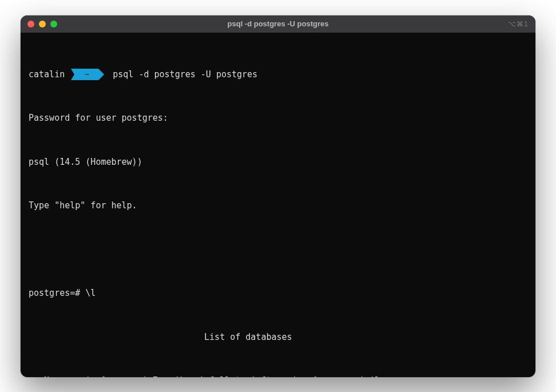 This screenshot has height=392, width=556. Describe the element at coordinates (278, 24) in the screenshot. I see `window-title: psql -d postgres -U postgres` at that location.